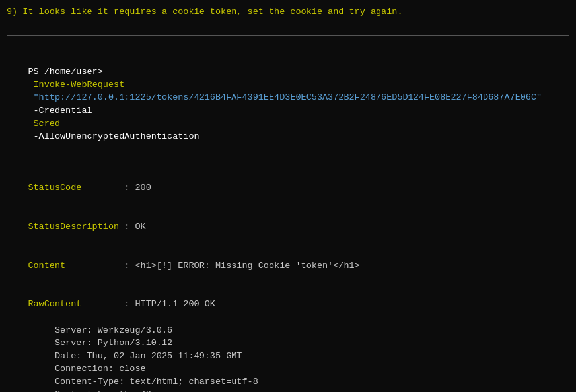  I want to click on rawcontent-date: Date: Thu, 02 Jan 2025 11:49:35 GMT, so click(288, 356).